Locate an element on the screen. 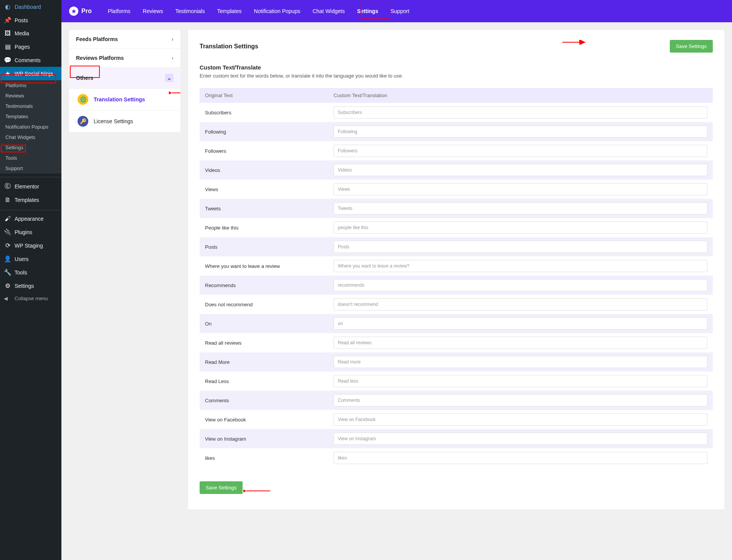 This screenshot has height=560, width=732. original-text: Recommends is located at coordinates (269, 286).